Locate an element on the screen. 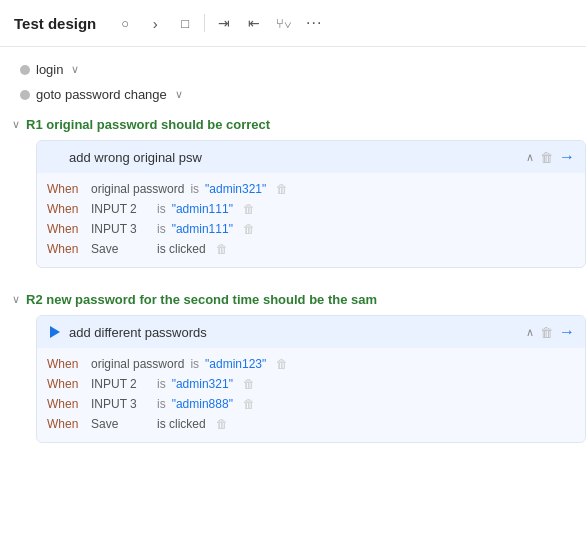  when-row: When INPUT 2 is "admin111" 🗑 is located at coordinates (311, 209).